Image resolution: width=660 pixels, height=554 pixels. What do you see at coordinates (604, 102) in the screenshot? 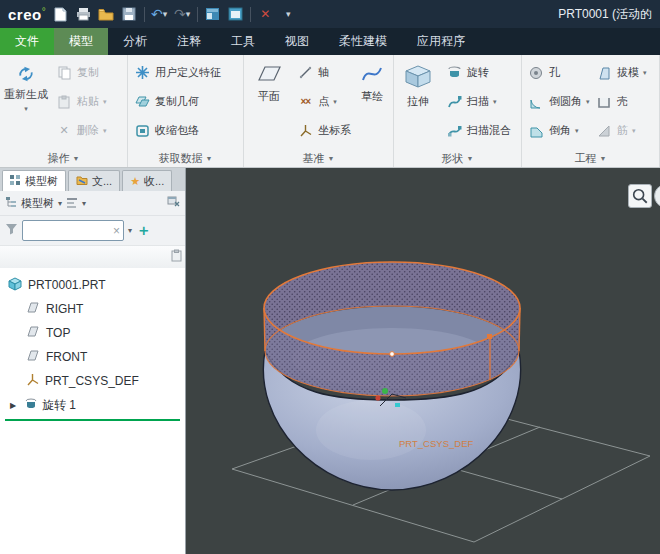
I see `shell-icon` at bounding box center [604, 102].